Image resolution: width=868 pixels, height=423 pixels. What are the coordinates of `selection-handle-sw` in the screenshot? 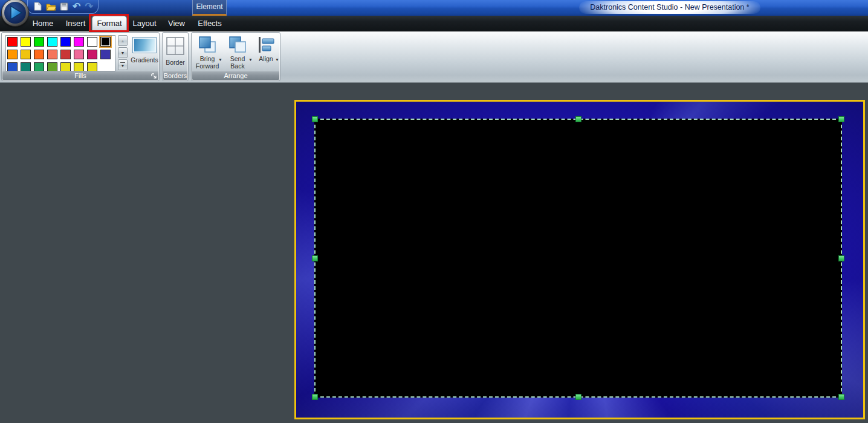 It's located at (315, 397).